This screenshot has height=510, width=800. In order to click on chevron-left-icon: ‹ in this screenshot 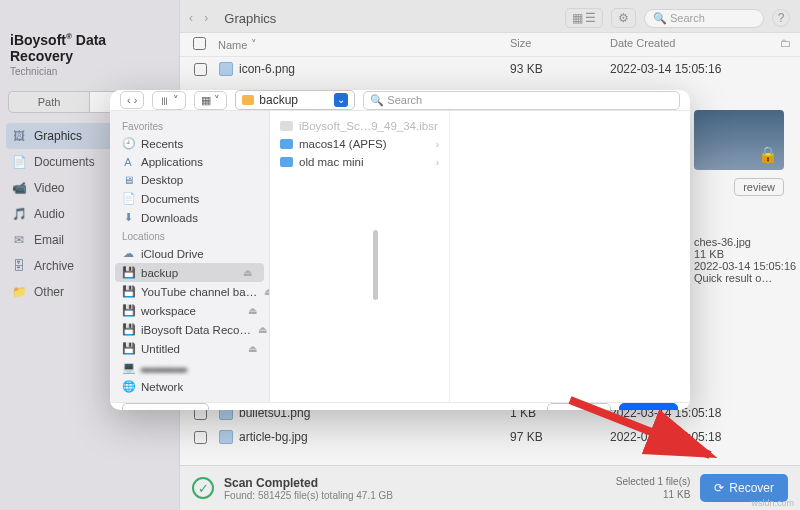, I will do `click(129, 100)`.